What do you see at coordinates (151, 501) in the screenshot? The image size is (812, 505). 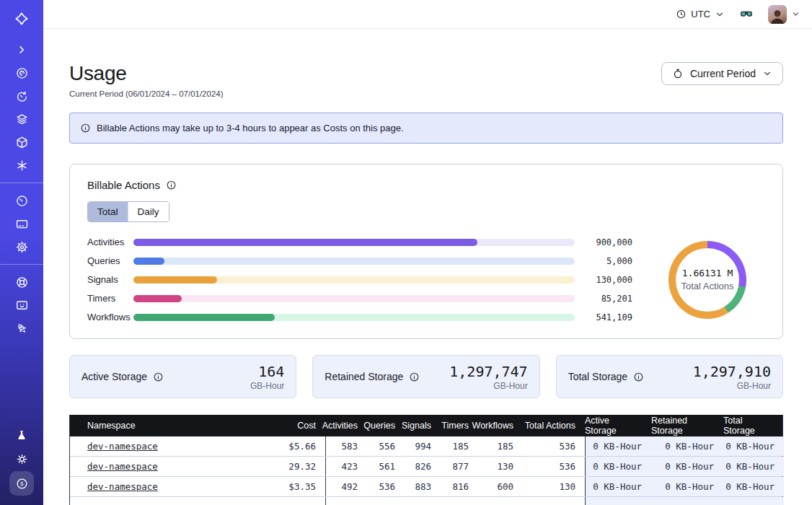 I see `cell-namespace` at bounding box center [151, 501].